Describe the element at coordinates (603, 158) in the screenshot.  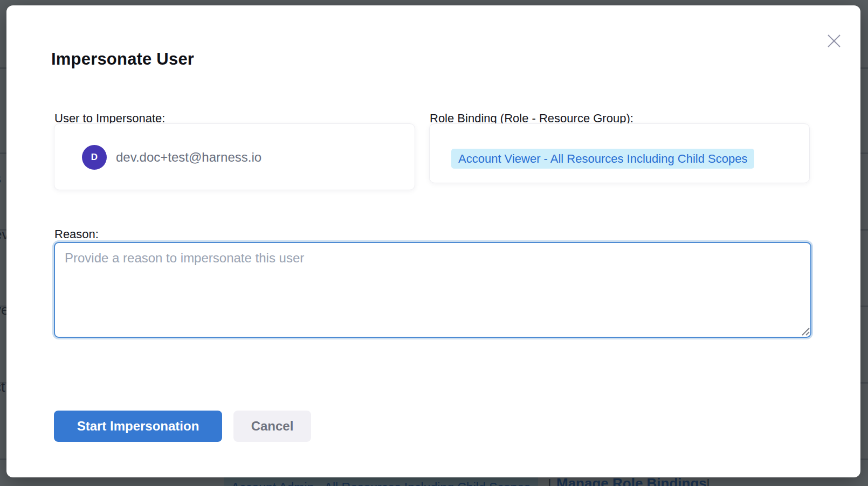
I see `role-binding-tag: Account Viewer - All Resources Including…` at that location.